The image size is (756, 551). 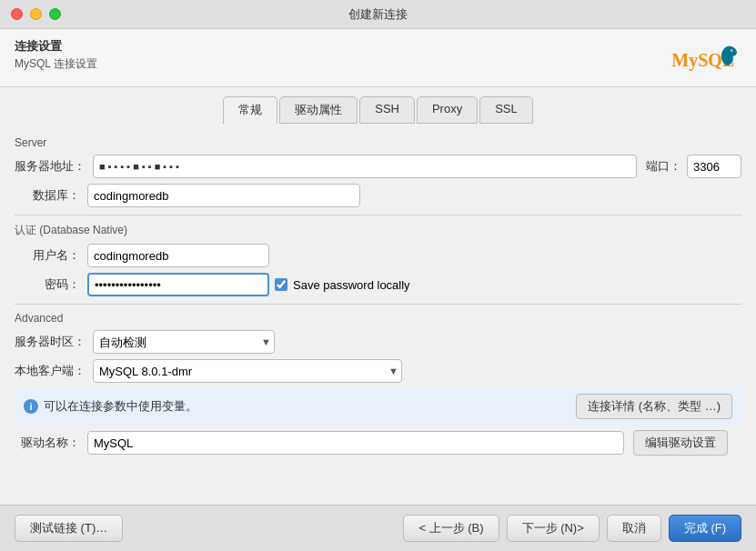 What do you see at coordinates (664, 166) in the screenshot?
I see `port-label: 端口：` at bounding box center [664, 166].